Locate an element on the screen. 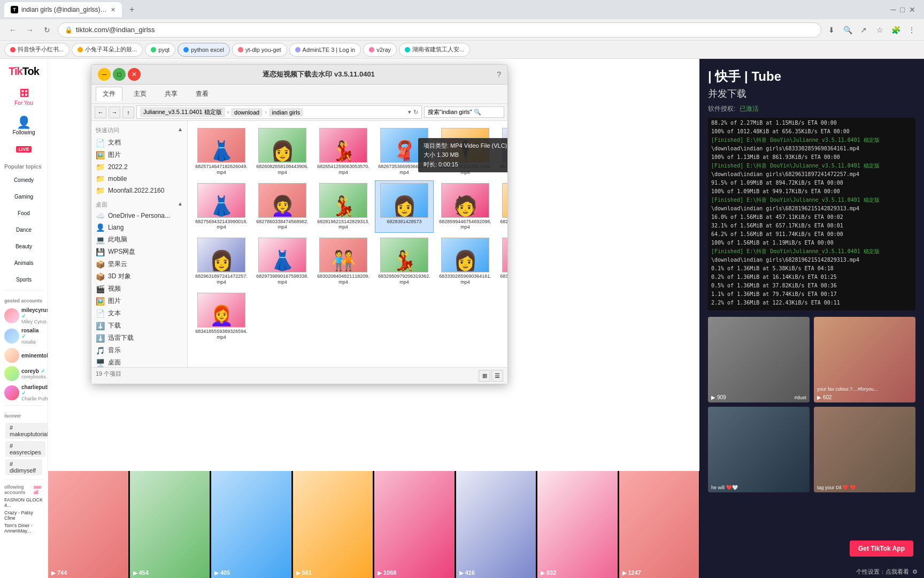  nav-food: Food is located at coordinates (24, 213).